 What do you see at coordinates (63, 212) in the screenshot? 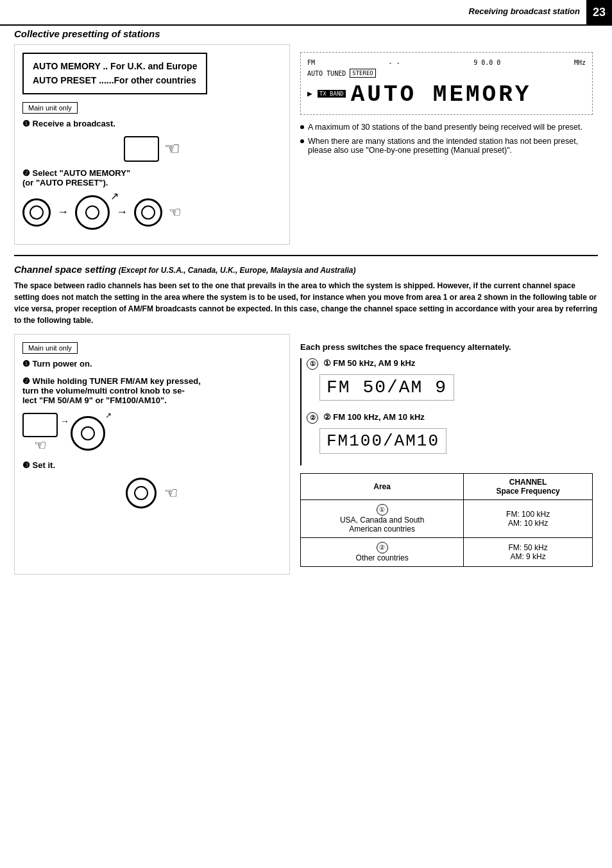
I see `arrow-1: →` at bounding box center [63, 212].